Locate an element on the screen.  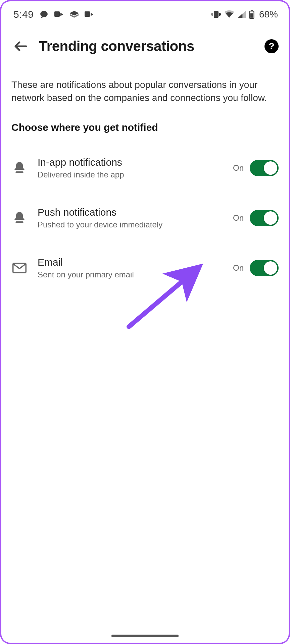
page-description: These are notifications about popular co… is located at coordinates (145, 91).